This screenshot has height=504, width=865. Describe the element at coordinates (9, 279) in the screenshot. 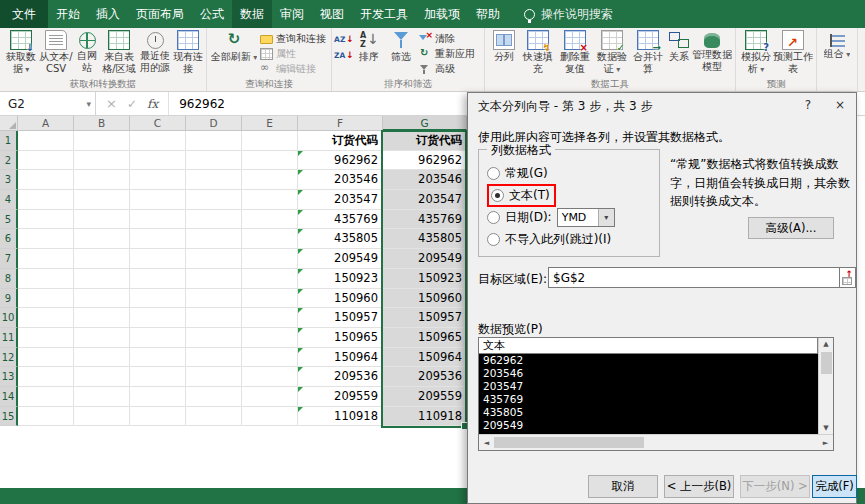

I see `row-header: 8` at that location.